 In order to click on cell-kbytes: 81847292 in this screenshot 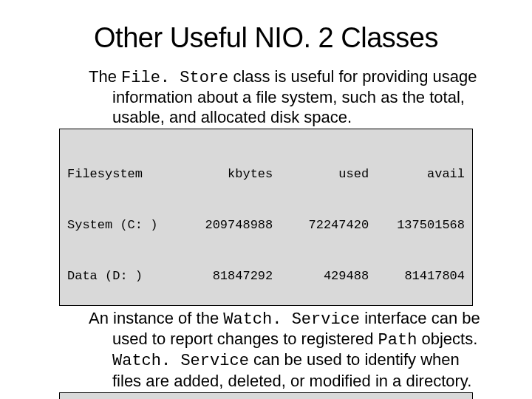, I will do `click(233, 276)`.